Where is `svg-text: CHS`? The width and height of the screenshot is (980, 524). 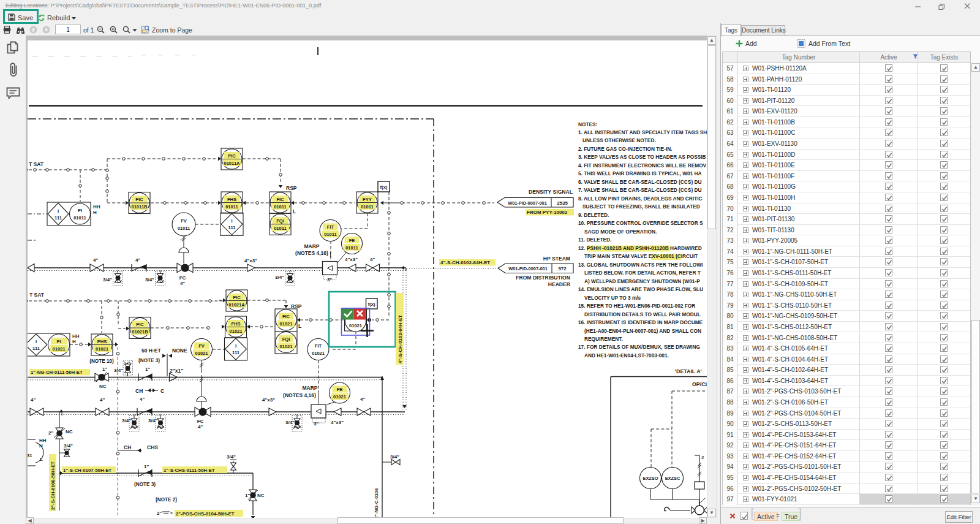 svg-text: CHS is located at coordinates (153, 447).